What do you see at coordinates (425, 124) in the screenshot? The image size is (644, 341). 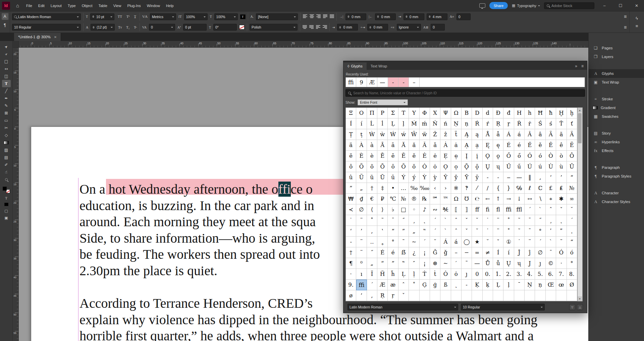 I see `glyph-cell: ḿ` at bounding box center [425, 124].